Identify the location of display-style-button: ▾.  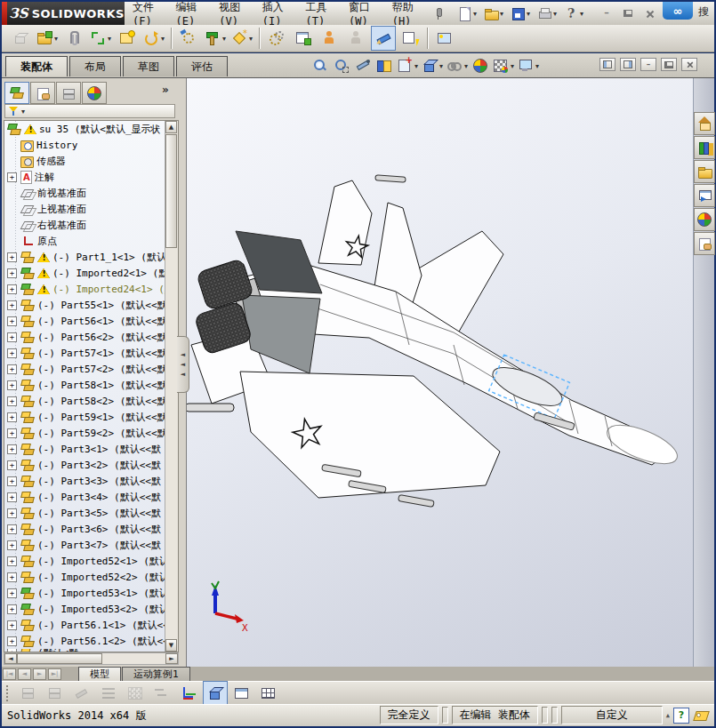
(432, 66).